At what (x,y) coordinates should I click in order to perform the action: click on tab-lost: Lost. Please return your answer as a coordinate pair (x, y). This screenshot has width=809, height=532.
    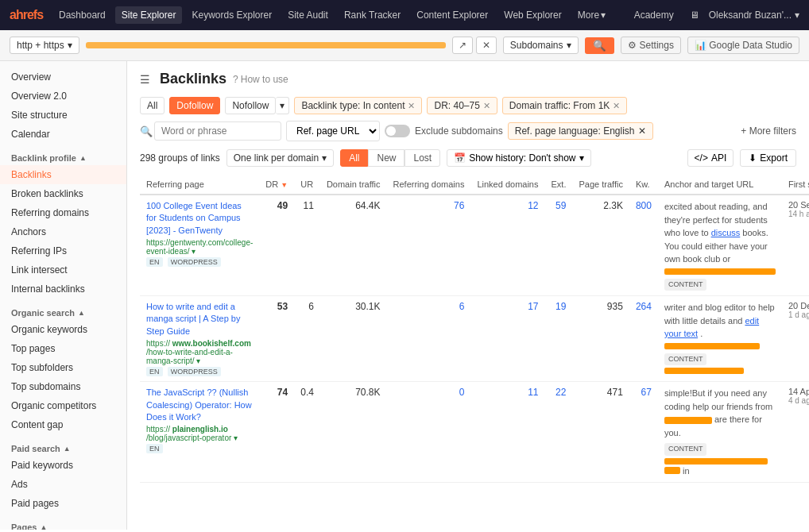
    Looking at the image, I should click on (423, 158).